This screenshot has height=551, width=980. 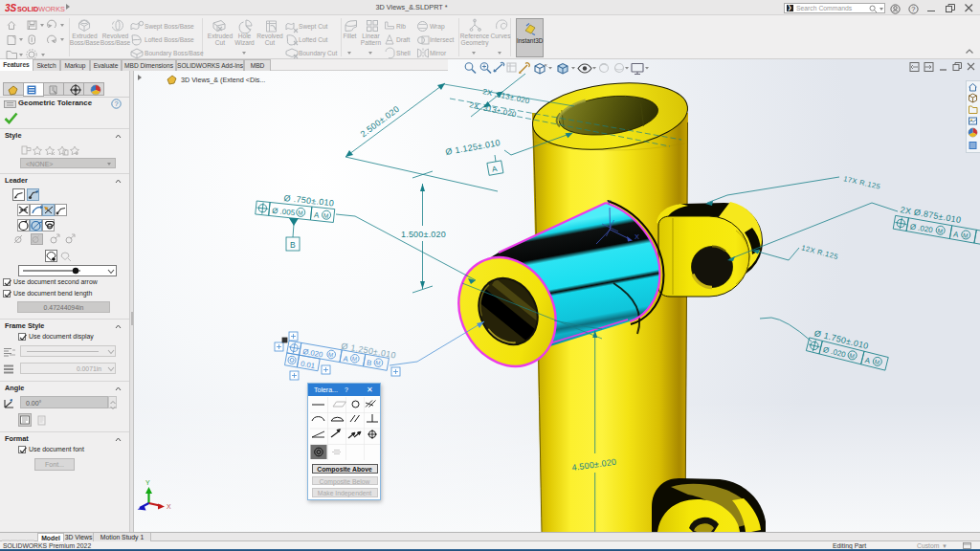 What do you see at coordinates (293, 245) in the screenshot?
I see `svg-text: B` at bounding box center [293, 245].